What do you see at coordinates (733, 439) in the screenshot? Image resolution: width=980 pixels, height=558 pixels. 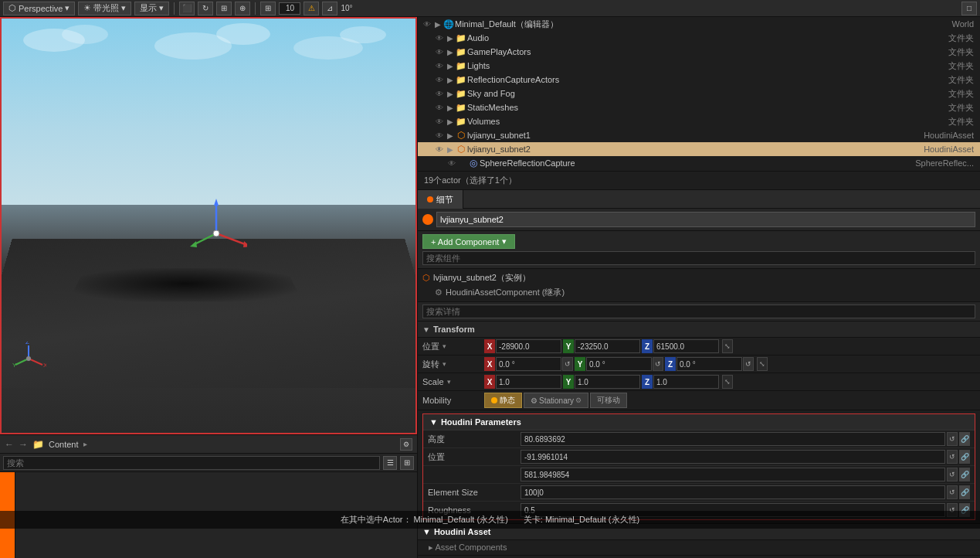 I see `height-input` at bounding box center [733, 439].